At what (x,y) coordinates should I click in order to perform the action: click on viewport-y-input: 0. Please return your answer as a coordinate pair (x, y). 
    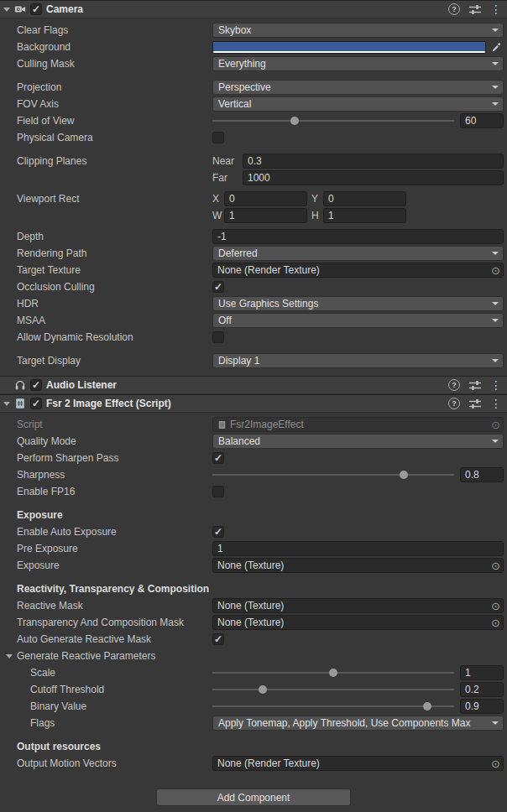
    Looking at the image, I should click on (364, 199).